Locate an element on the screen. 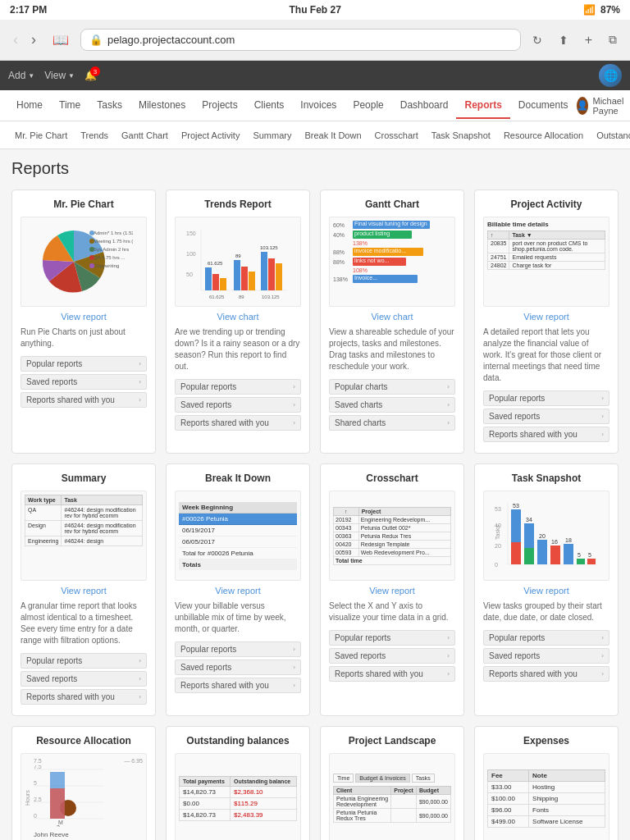 The width and height of the screenshot is (630, 840). sub-nav: Mr. Pie Chart Trends Gantt Chart Project… is located at coordinates (315, 135).